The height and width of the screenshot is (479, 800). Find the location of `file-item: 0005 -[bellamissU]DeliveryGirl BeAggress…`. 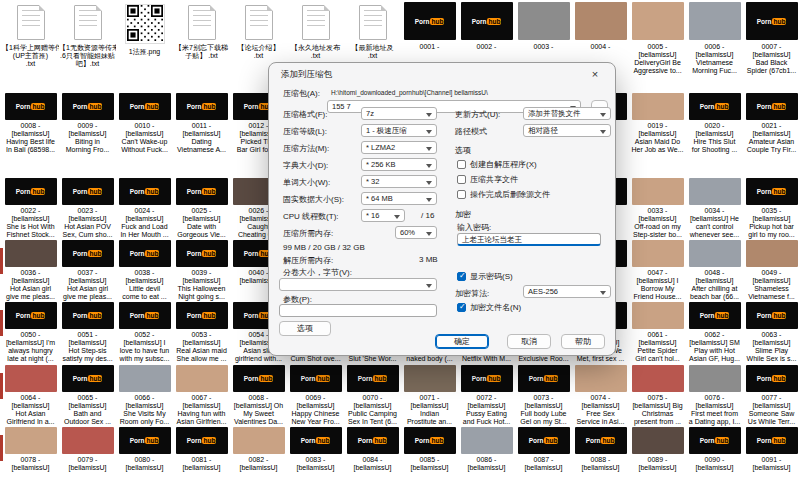

file-item: 0005 -[bellamissU]DeliveryGirl BeAggress… is located at coordinates (658, 38).